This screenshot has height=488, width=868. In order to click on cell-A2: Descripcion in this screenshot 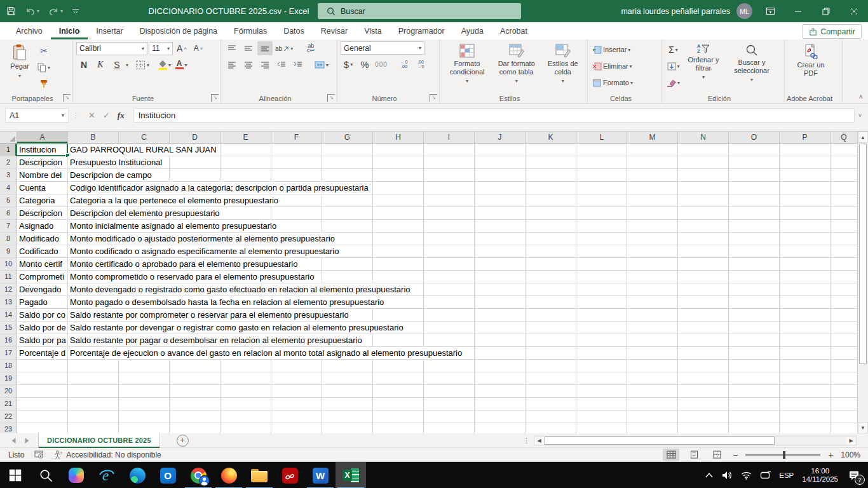, I will do `click(43, 163)`.